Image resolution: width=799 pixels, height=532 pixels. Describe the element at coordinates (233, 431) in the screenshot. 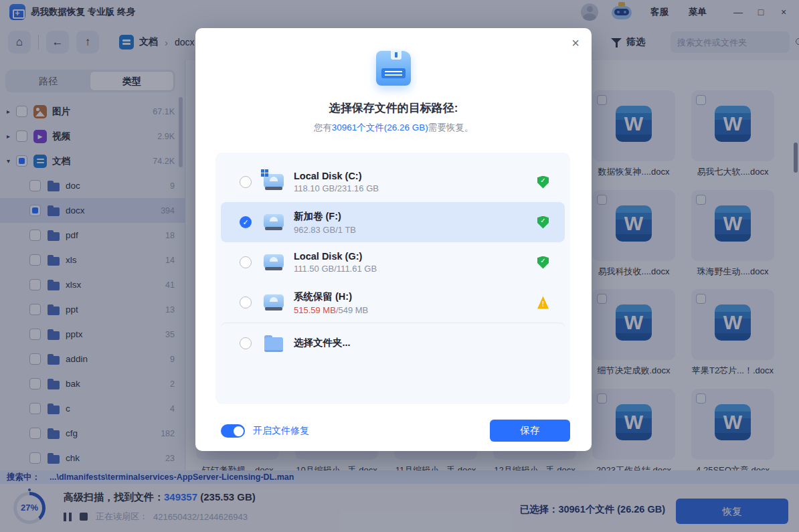

I see `file-repair-toggle` at that location.